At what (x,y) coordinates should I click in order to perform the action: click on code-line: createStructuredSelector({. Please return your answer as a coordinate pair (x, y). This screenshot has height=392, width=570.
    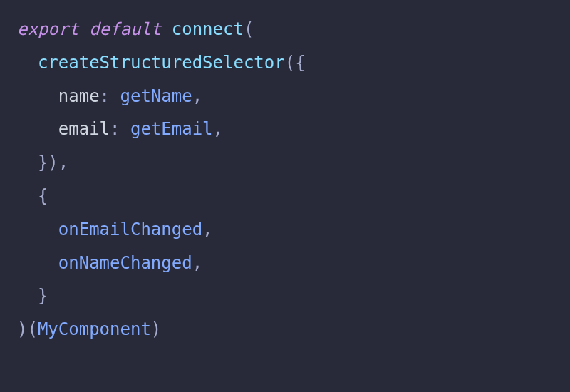
    Looking at the image, I should click on (285, 63).